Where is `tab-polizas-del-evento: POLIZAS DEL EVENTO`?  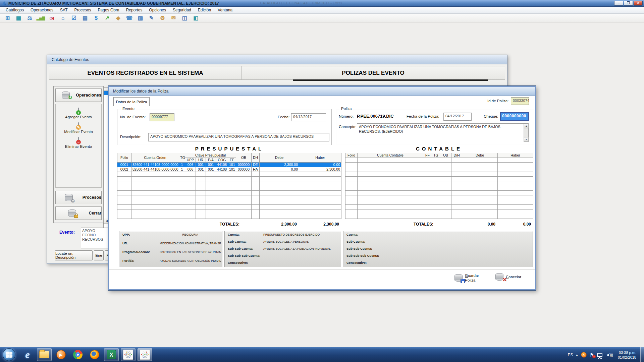
tab-polizas-del-evento: POLIZAS DEL EVENTO is located at coordinates (373, 73).